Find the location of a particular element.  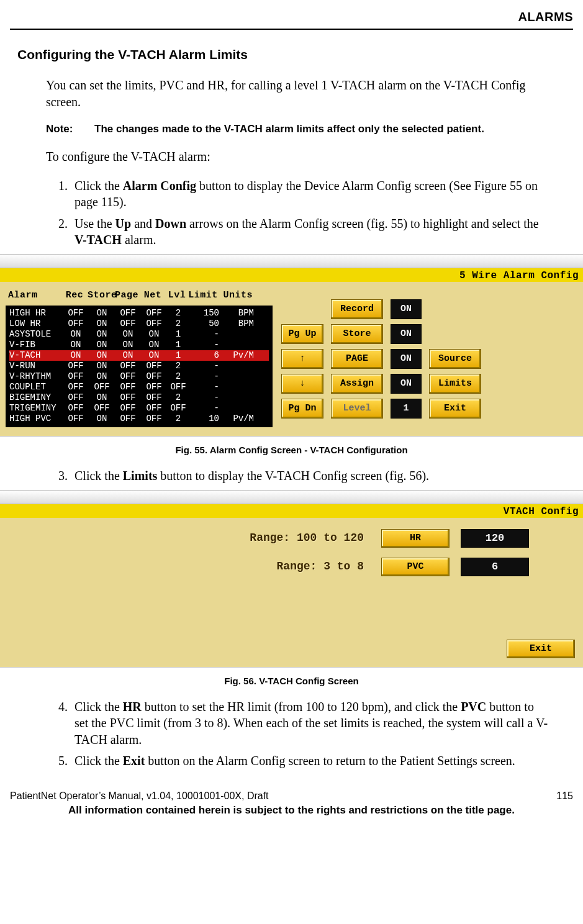

footer-notice: All information contained herein is subj… is located at coordinates (292, 810).